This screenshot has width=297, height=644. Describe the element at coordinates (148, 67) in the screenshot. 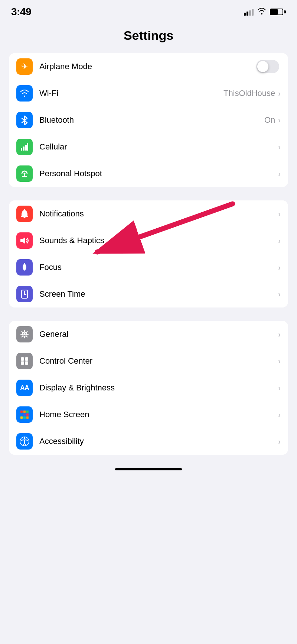

I see `airplane-mode-label: Airplane Mode` at that location.